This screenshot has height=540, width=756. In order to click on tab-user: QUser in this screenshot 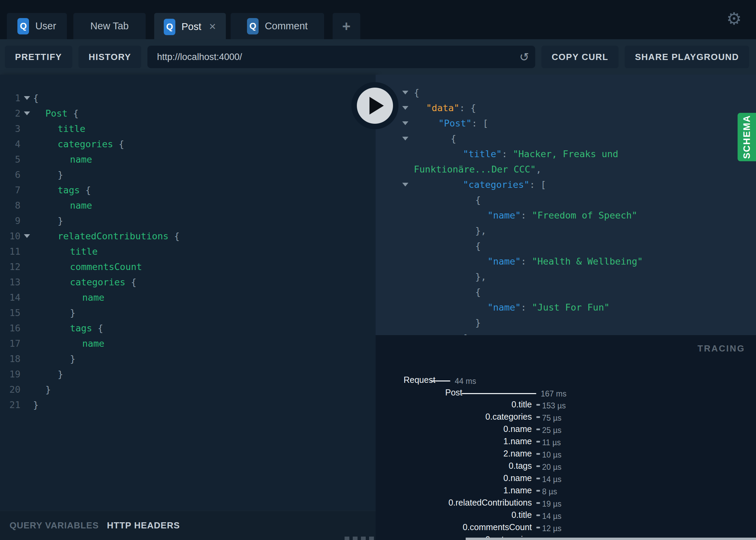, I will do `click(37, 26)`.